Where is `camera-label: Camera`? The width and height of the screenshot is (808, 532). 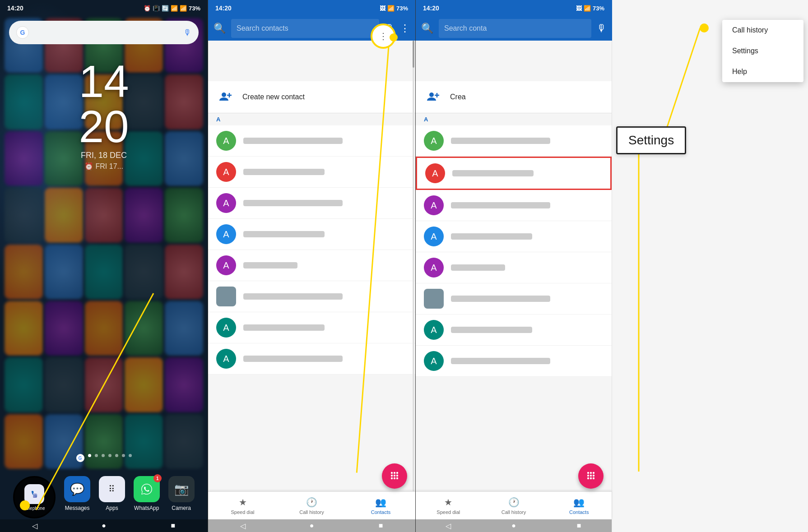
camera-label: Camera is located at coordinates (181, 508).